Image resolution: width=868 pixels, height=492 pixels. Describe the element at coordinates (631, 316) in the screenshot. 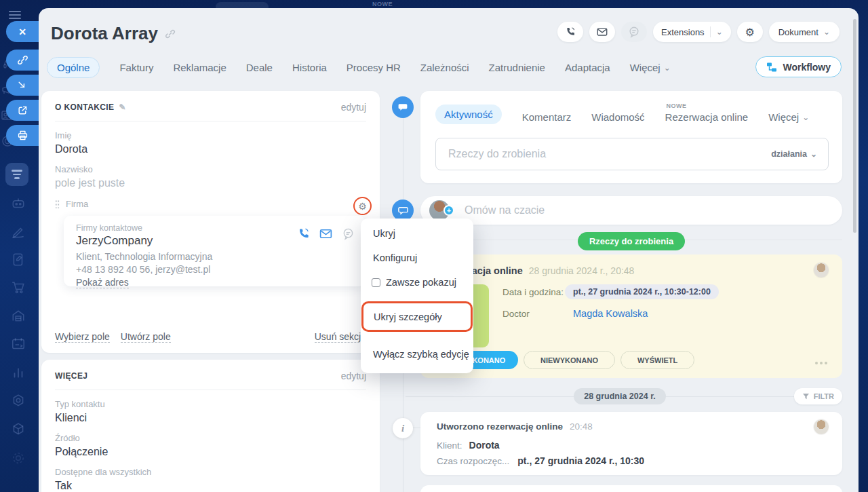

I see `booking-card: Rezerwacja online 28 grudnia 2024 r., 20…` at that location.